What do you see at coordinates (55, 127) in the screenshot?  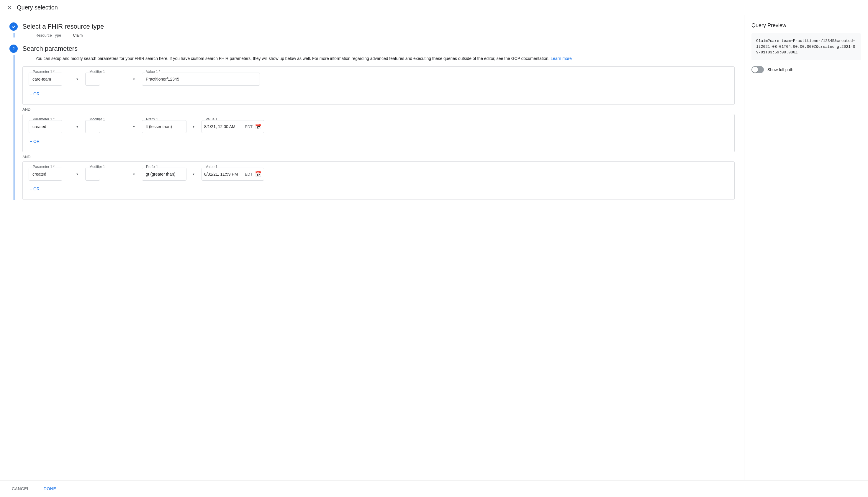 I see `parameter-select-wrapper-2: care-team created` at bounding box center [55, 127].